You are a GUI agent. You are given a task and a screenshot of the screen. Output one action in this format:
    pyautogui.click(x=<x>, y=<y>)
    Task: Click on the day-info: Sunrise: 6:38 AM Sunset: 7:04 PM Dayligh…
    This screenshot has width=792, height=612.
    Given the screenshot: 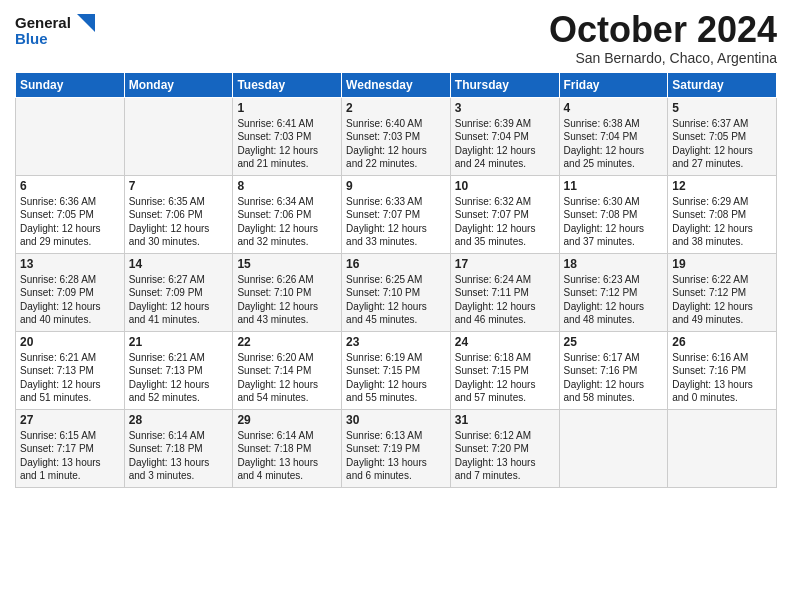 What is the action you would take?
    pyautogui.click(x=614, y=144)
    